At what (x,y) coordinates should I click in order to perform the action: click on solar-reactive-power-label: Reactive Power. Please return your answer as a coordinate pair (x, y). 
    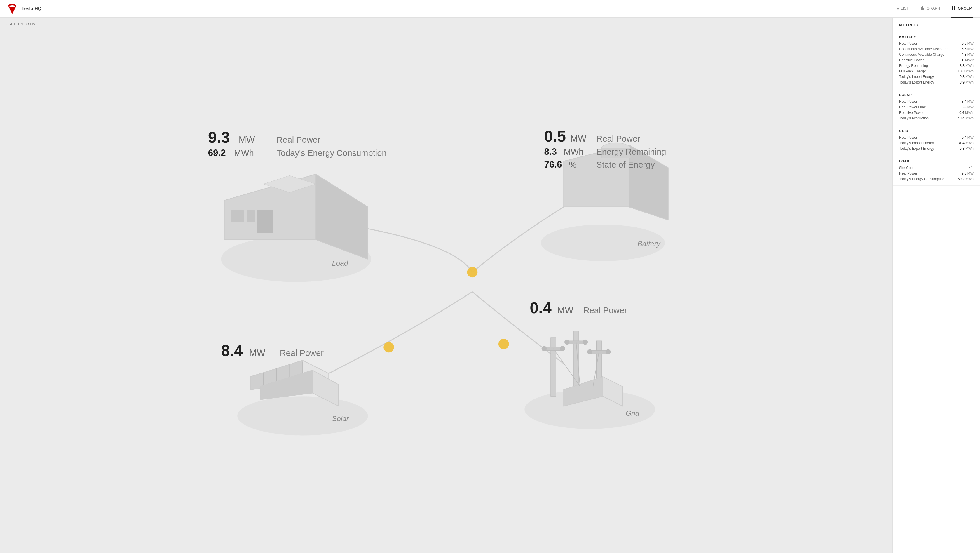
    Looking at the image, I should click on (912, 113).